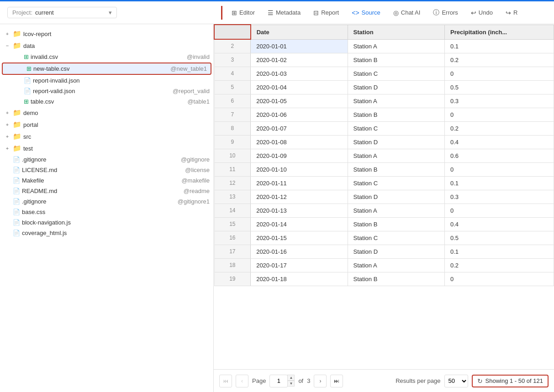 This screenshot has width=554, height=392. I want to click on cell-date: 2020-01-07, so click(299, 128).